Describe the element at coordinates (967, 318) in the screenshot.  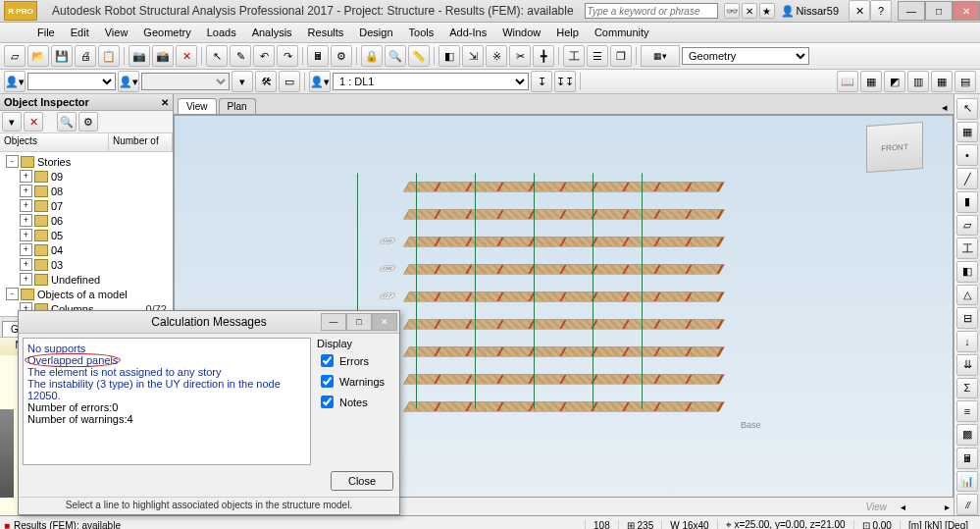
I see `release-tool-icon: ⊟` at that location.